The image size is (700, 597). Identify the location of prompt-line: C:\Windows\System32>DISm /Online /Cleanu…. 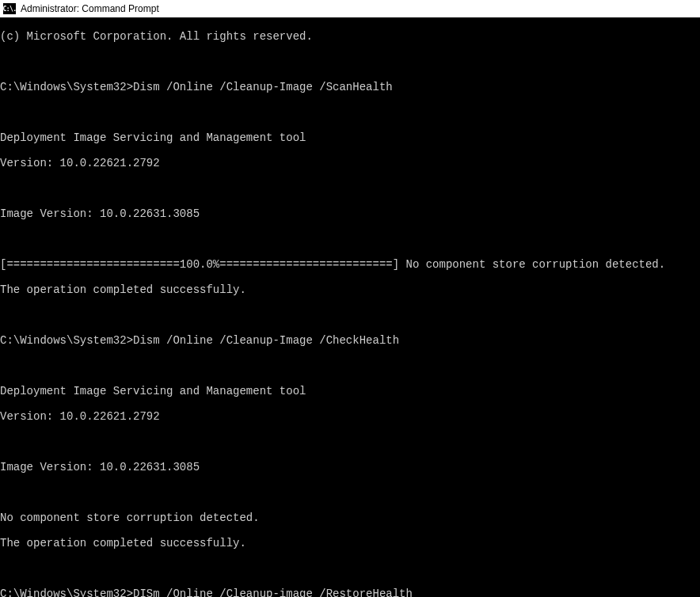
(350, 592).